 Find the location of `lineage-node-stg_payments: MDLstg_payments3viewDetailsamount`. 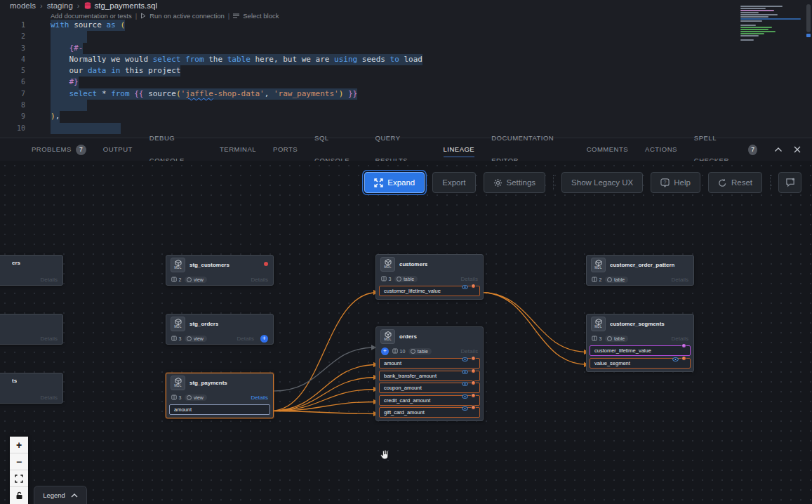

lineage-node-stg_payments: MDLstg_payments3viewDetailsamount is located at coordinates (220, 396).